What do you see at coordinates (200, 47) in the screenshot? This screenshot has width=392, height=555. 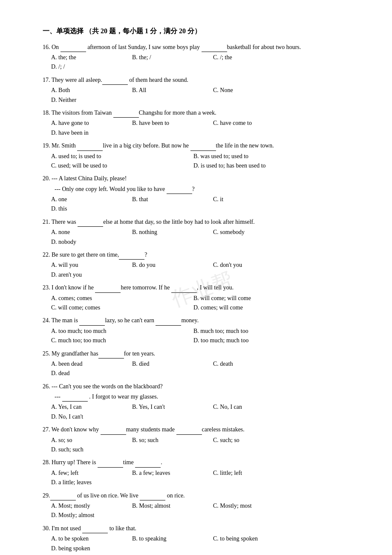 I see `q16-text: 16. On afternoon of last Sunday, I saw s…` at bounding box center [200, 47].